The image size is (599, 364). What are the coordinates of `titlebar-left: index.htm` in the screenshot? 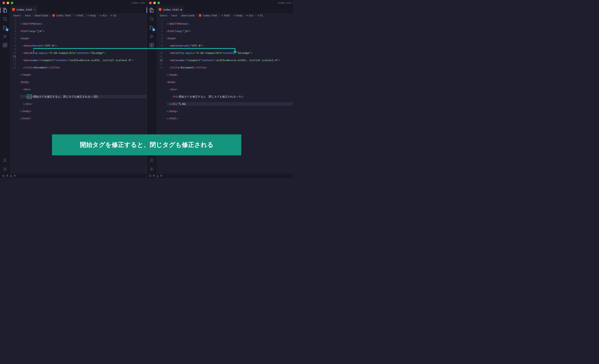 It's located at (73, 3).